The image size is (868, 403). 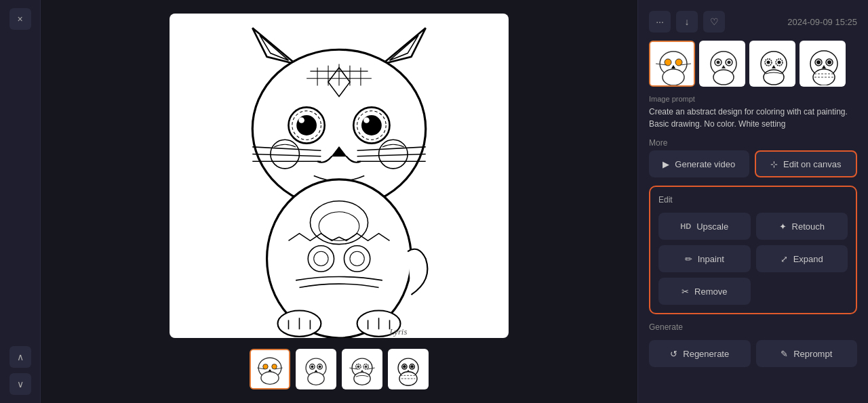 I want to click on generate-section: Generate ↺ Regenerate ✎ Reprompt, so click(x=753, y=345).